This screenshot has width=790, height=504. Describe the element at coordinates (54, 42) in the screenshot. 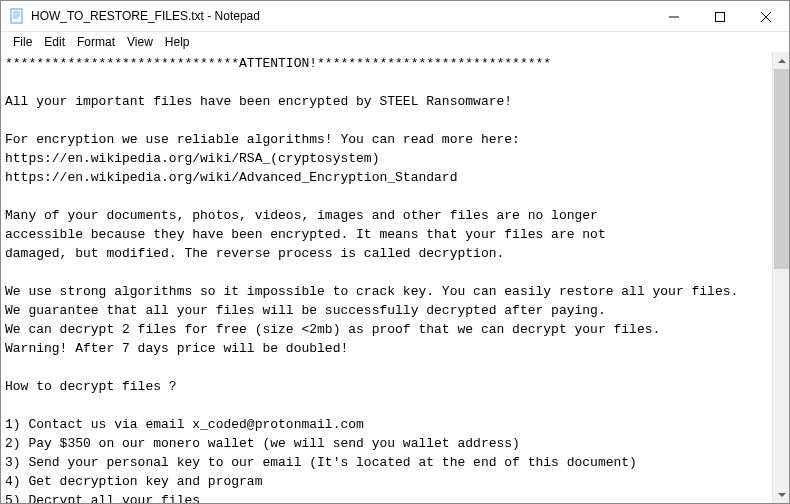

I see `menu-edit: Edit` at that location.